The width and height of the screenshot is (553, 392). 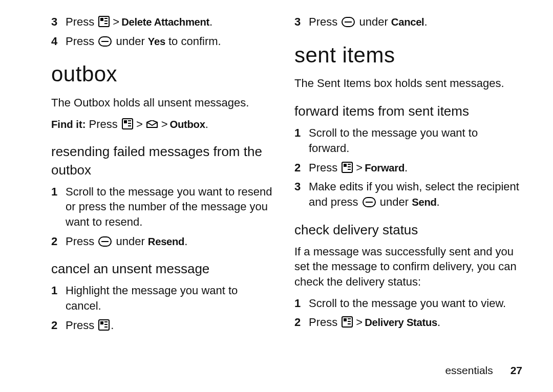 What do you see at coordinates (164, 161) in the screenshot?
I see `heading-resending: resending failed messages from the outbo…` at bounding box center [164, 161].